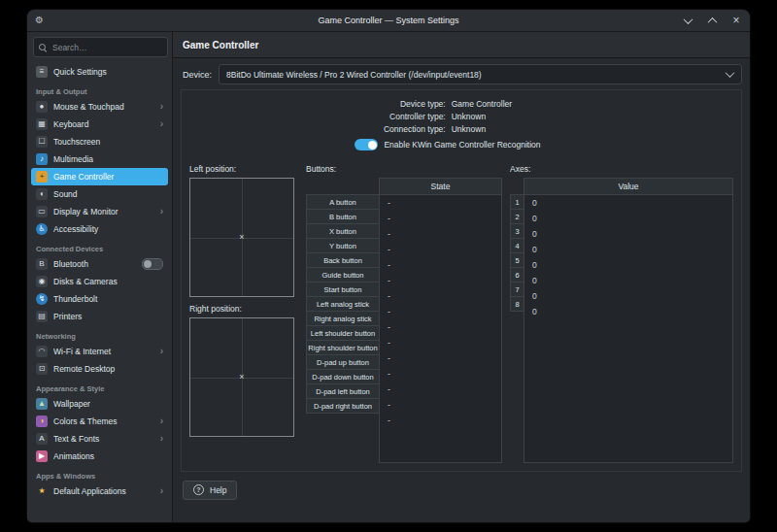 Image resolution: width=777 pixels, height=532 pixels. I want to click on remote-desktop-icon: ⊡, so click(42, 369).